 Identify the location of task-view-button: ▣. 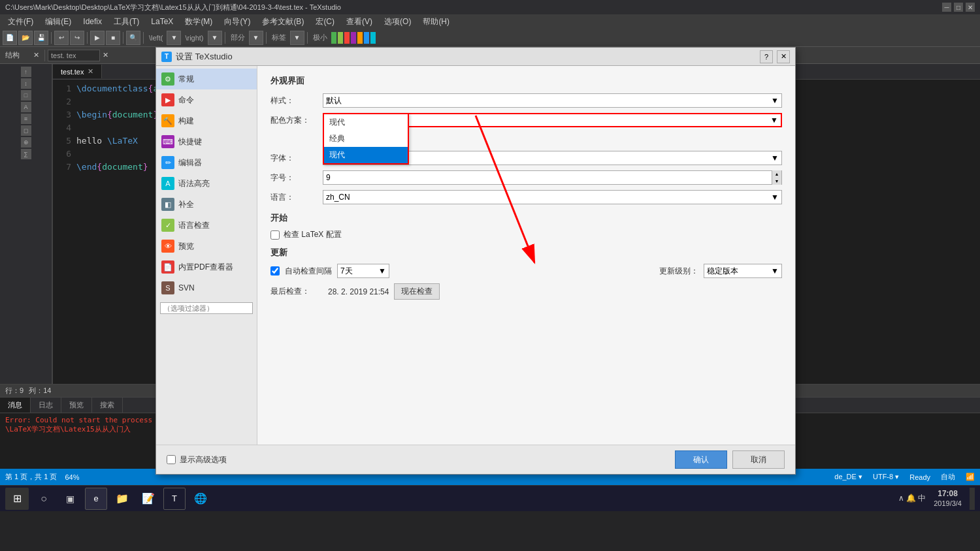
(70, 499).